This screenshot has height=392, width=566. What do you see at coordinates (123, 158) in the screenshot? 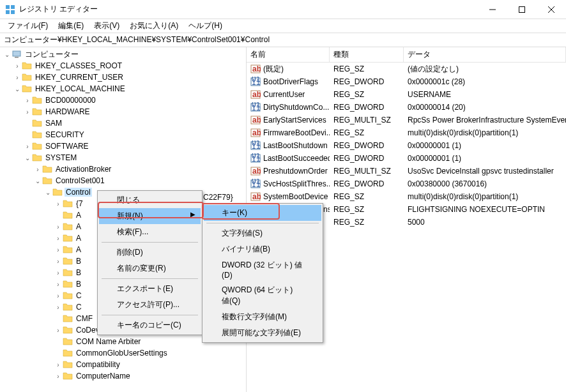
I see `tree-item: ⌄SYSTEM` at bounding box center [123, 158].